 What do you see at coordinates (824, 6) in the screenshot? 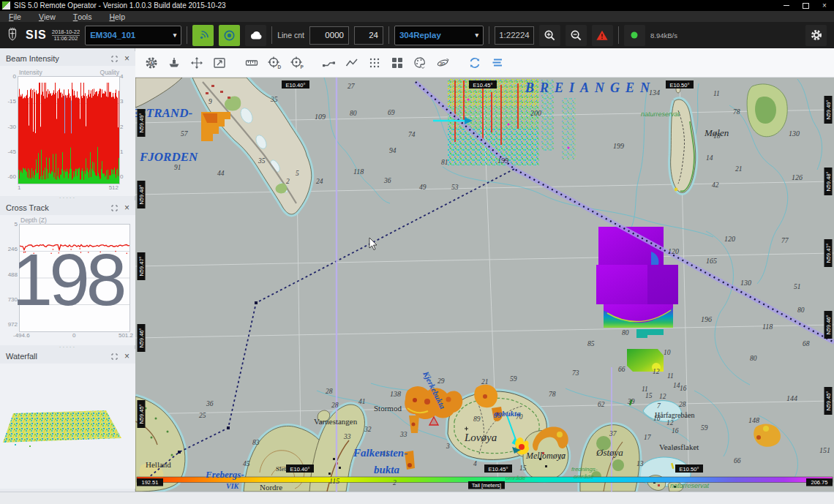
I see `close-button: ×` at bounding box center [824, 6].